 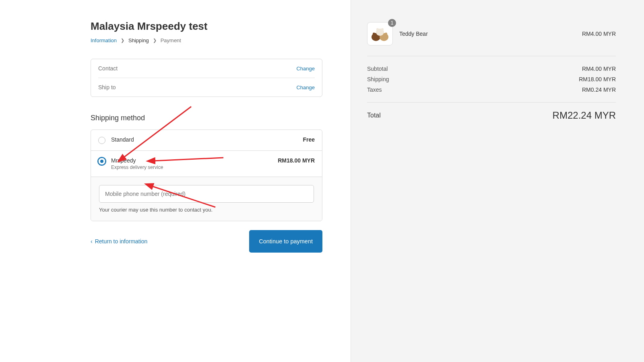 What do you see at coordinates (206, 27) in the screenshot?
I see `page-title: Malaysia Mrspeedy test` at bounding box center [206, 27].